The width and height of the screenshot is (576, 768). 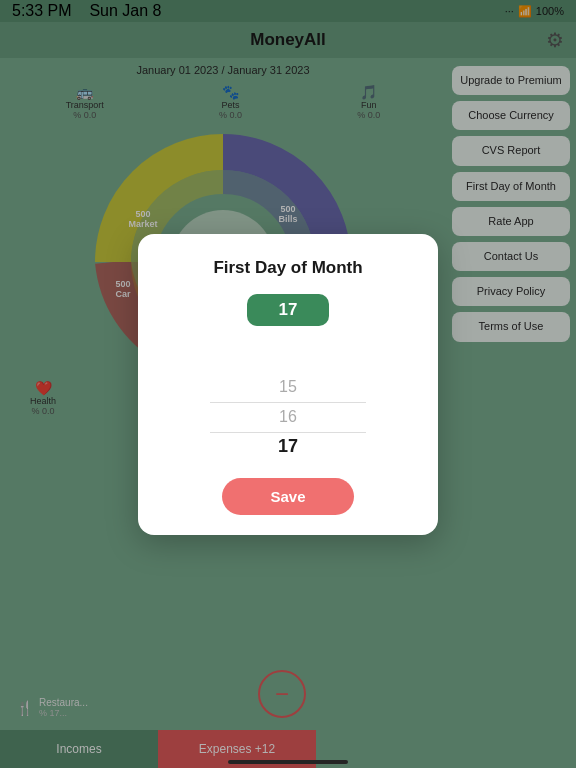 I want to click on picker-item-17: 17, so click(x=288, y=447).